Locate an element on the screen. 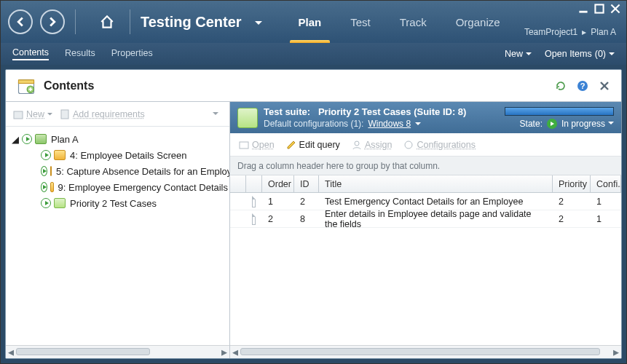  app-title: Testing Center is located at coordinates (191, 22).